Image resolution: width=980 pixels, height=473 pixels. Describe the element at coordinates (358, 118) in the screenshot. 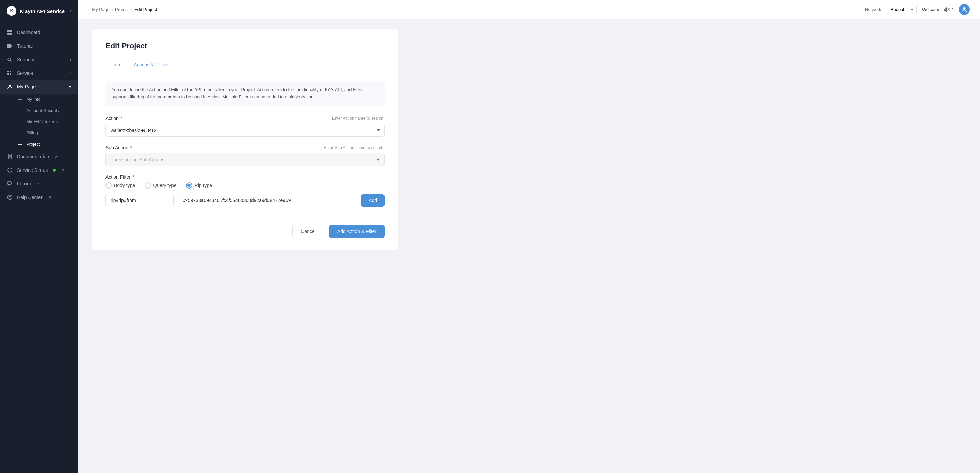

I see `action-search-hint: Enter Action name to search.` at that location.